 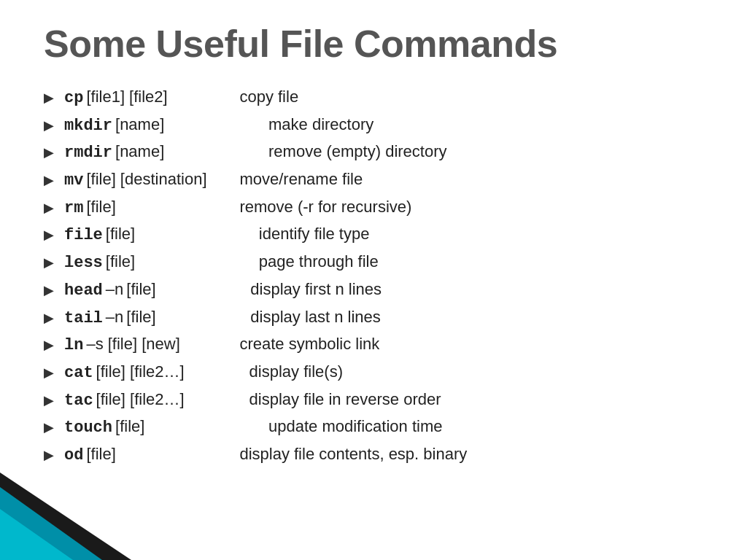 I want to click on command-name: mkdir, so click(x=88, y=126).